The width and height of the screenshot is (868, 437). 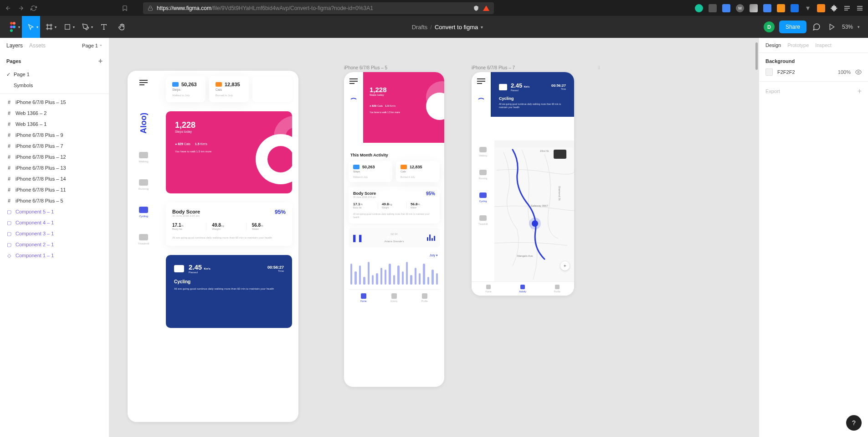 What do you see at coordinates (92, 46) in the screenshot?
I see `page-selector: Page 1 ⌃` at bounding box center [92, 46].